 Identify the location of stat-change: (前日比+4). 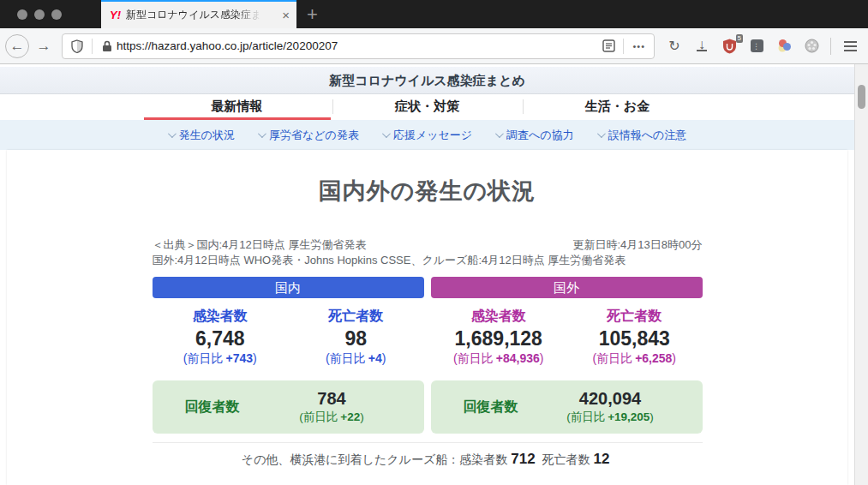
(356, 359).